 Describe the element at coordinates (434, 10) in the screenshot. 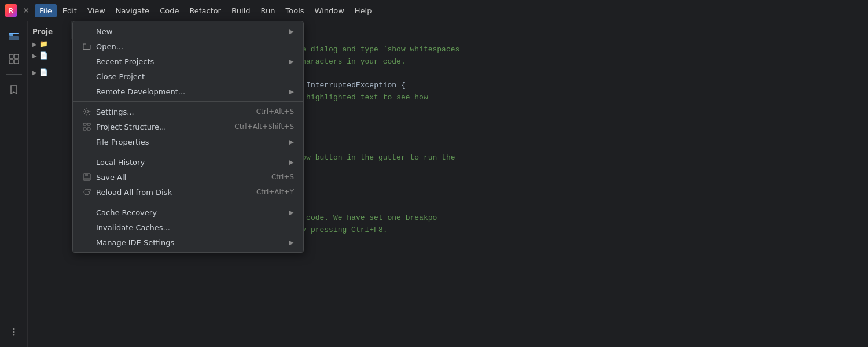

I see `title-bar: R ✕ File Edit View Navigate Code Refacto…` at that location.